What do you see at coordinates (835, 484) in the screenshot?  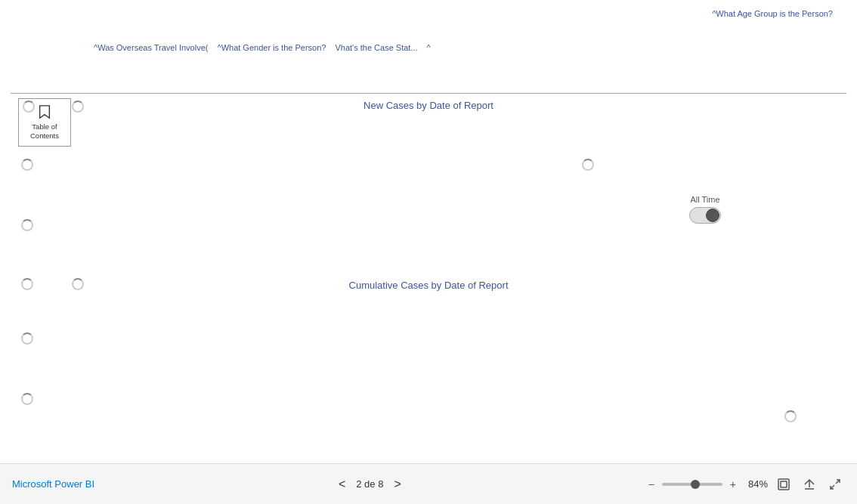 I see `fullscreen-button` at bounding box center [835, 484].